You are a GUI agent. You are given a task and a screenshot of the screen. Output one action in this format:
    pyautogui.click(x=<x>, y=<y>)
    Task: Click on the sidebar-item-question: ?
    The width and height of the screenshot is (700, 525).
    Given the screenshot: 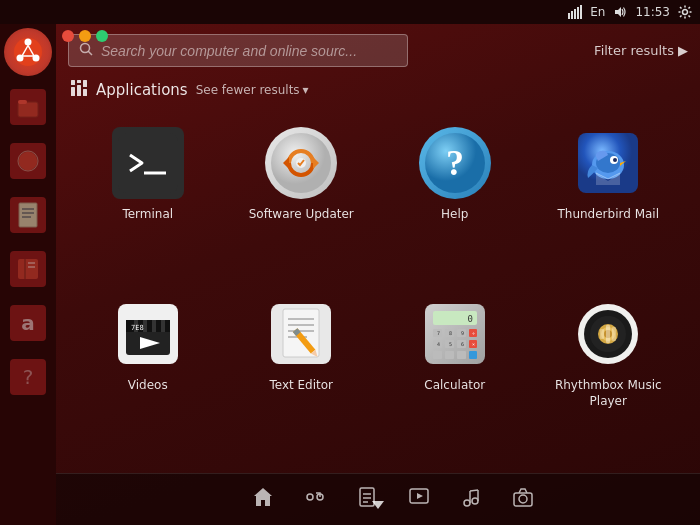 What is the action you would take?
    pyautogui.click(x=28, y=377)
    